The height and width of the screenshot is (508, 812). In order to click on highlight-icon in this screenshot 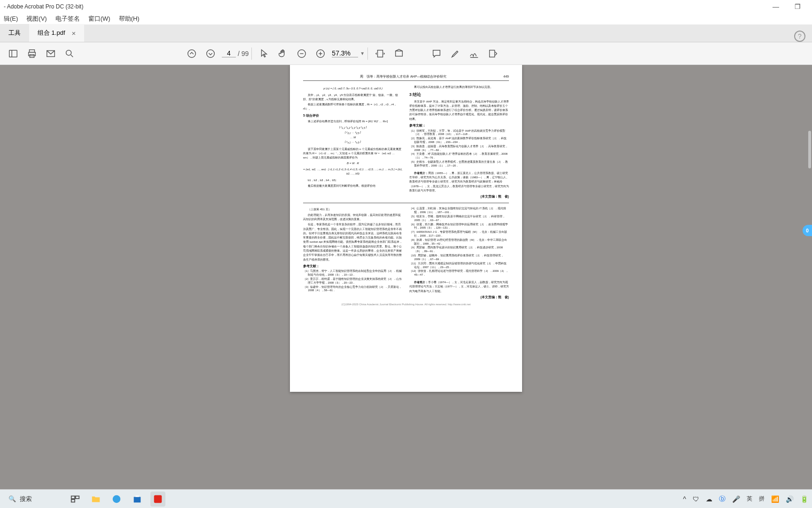, I will do `click(455, 54)`.